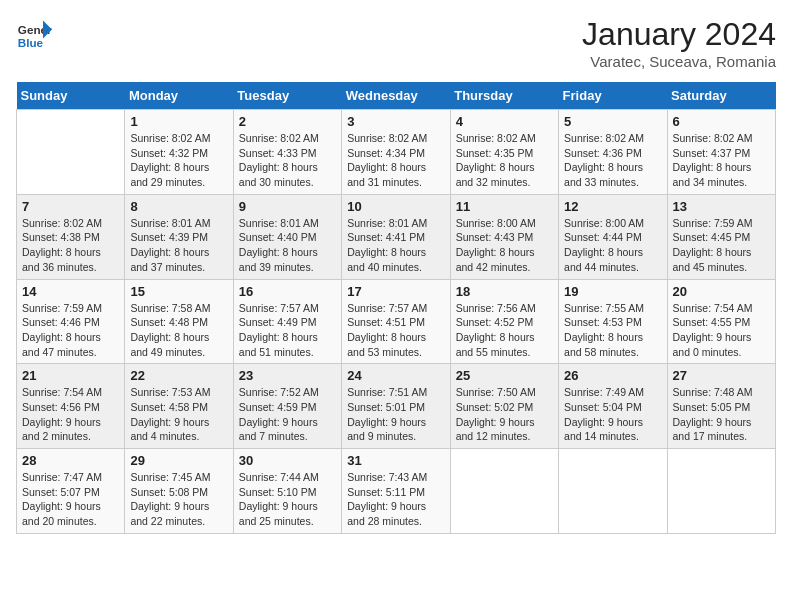 Image resolution: width=792 pixels, height=612 pixels. Describe the element at coordinates (287, 322) in the screenshot. I see `calendar-day-cell: 16Sunrise: 7:57 AM Sunset: 4:49 PM Dayli…` at that location.